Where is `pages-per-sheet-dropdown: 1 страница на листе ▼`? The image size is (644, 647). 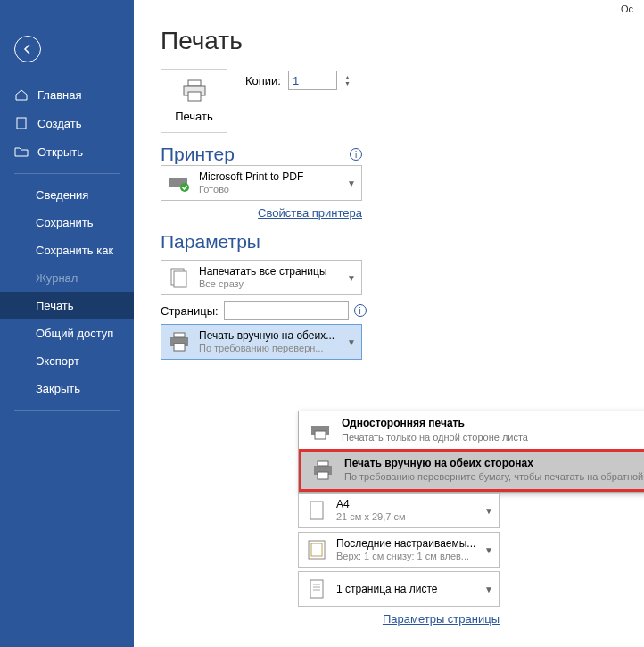 pages-per-sheet-dropdown: 1 страница на листе ▼ is located at coordinates (399, 589).